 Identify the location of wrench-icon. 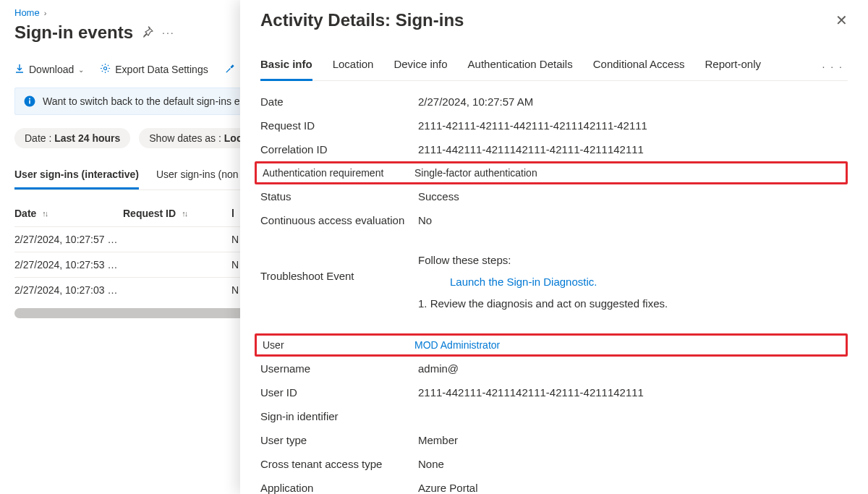
(230, 69).